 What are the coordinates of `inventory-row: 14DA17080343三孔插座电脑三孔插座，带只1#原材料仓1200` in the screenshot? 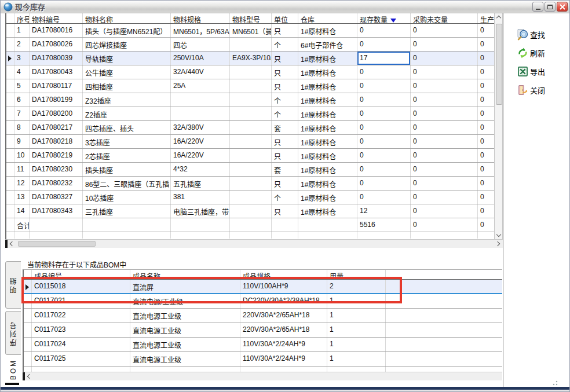 It's located at (250, 211).